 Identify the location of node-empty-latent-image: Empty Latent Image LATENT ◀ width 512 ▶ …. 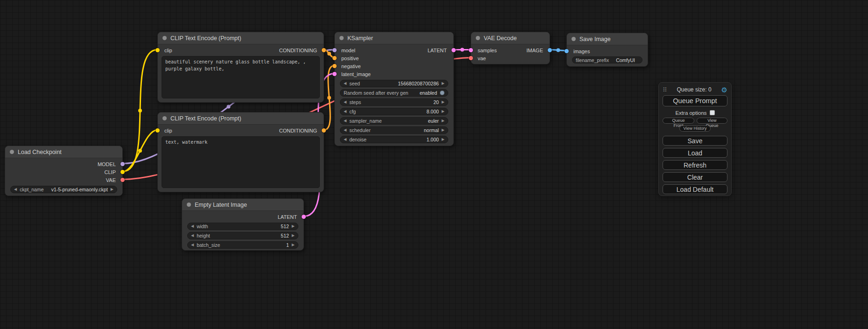
(243, 224).